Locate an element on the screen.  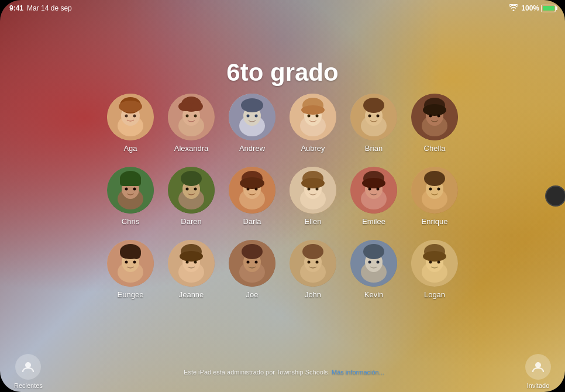
user-brian-name: Brian is located at coordinates (374, 149).